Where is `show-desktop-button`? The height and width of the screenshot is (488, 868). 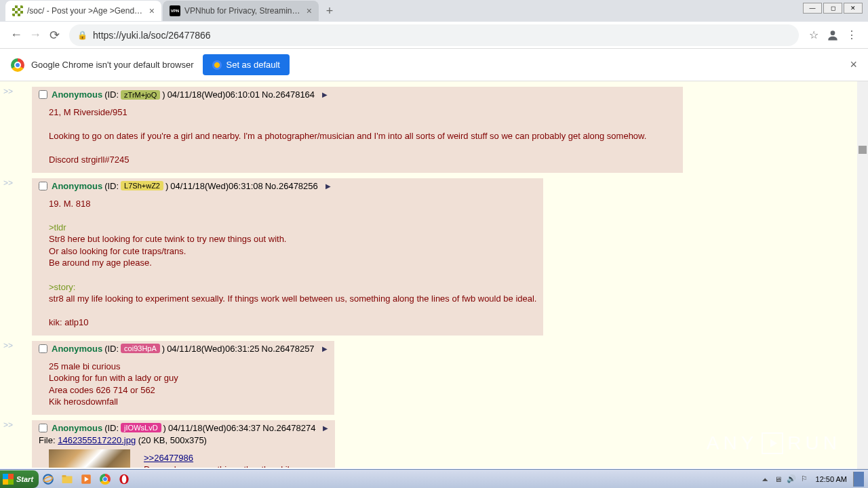 show-desktop-button is located at coordinates (859, 479).